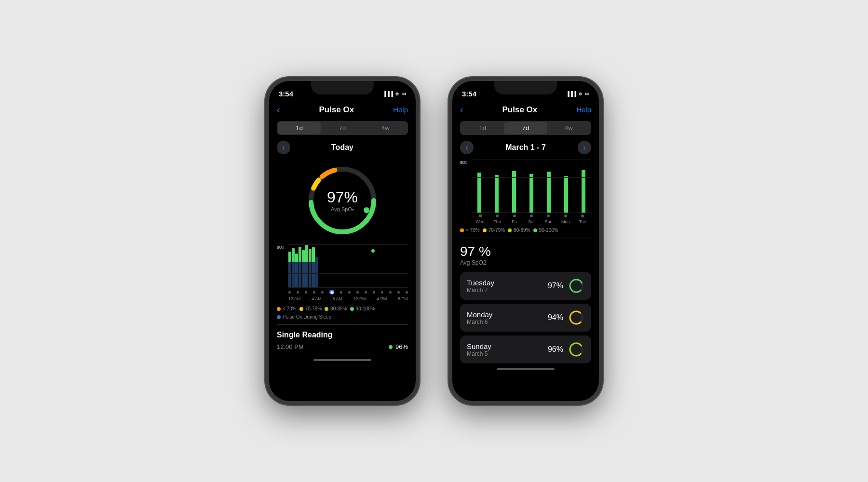  I want to click on time-axis-left: 12 AM 4 AM 8 AM 12 PM 4 PM 8 PM, so click(348, 299).